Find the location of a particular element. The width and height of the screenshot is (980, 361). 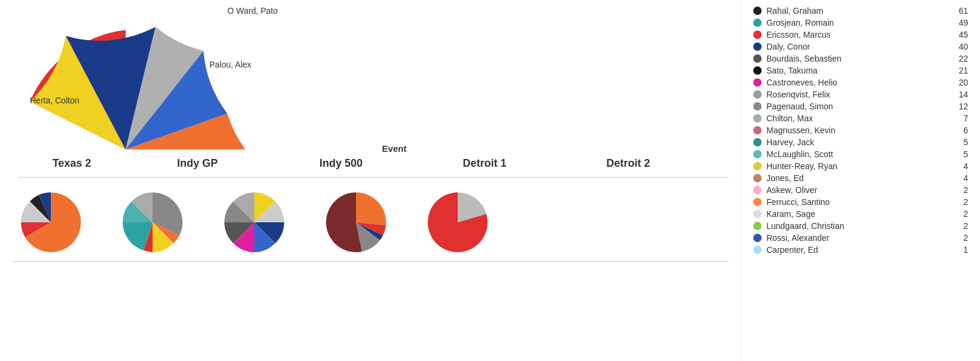

event-texas2: Texas 2 is located at coordinates (72, 165).